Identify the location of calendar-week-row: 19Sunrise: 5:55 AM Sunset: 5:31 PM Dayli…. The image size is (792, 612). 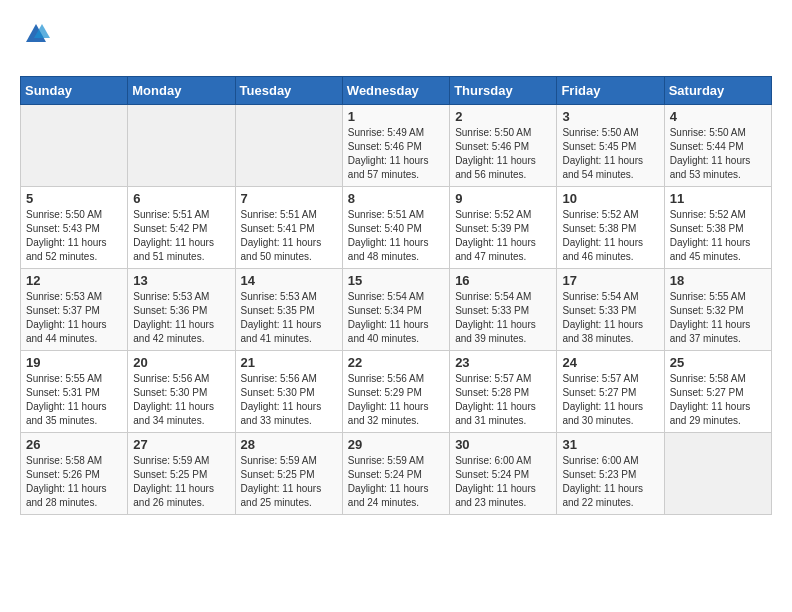
(396, 392).